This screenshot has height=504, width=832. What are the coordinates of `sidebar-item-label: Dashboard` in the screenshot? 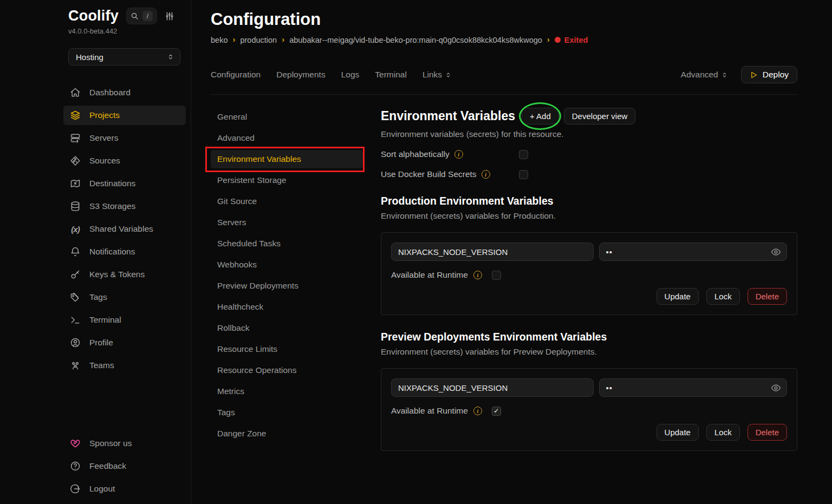 It's located at (110, 93).